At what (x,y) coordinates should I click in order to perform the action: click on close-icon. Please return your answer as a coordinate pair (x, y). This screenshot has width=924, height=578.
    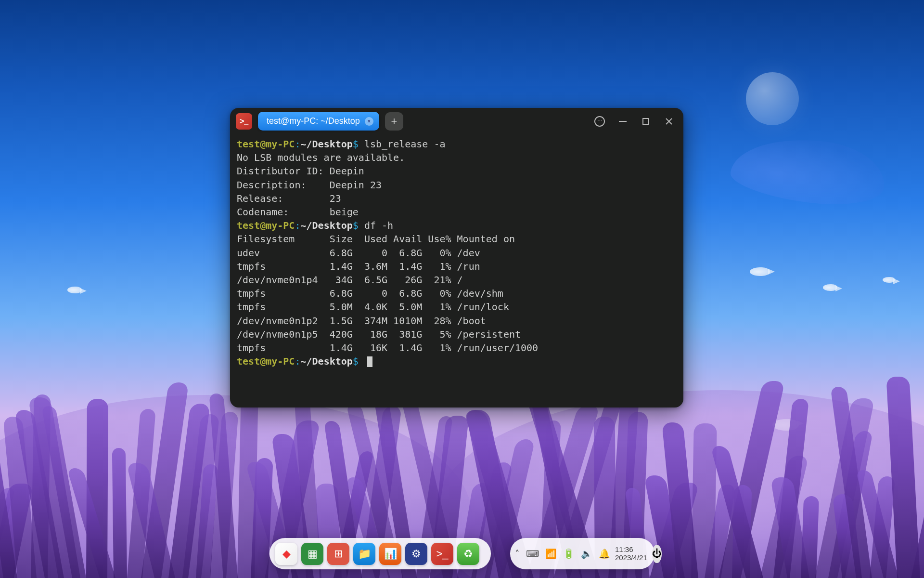
    Looking at the image, I should click on (669, 121).